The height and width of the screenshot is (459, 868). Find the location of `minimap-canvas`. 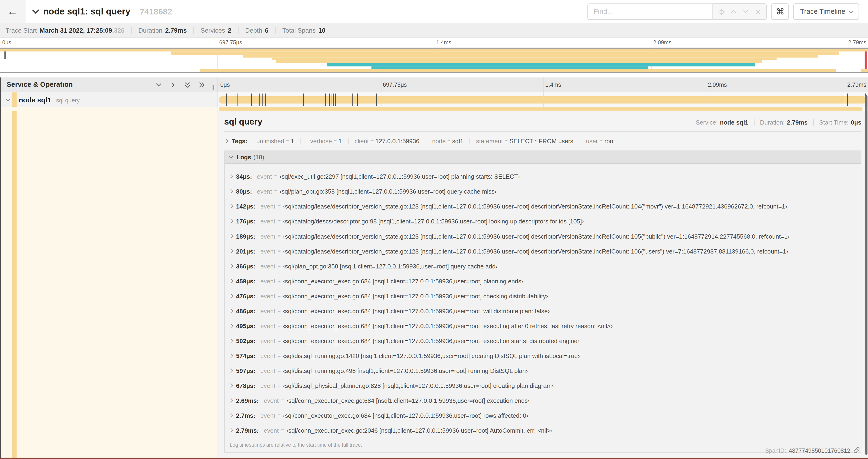

minimap-canvas is located at coordinates (434, 60).